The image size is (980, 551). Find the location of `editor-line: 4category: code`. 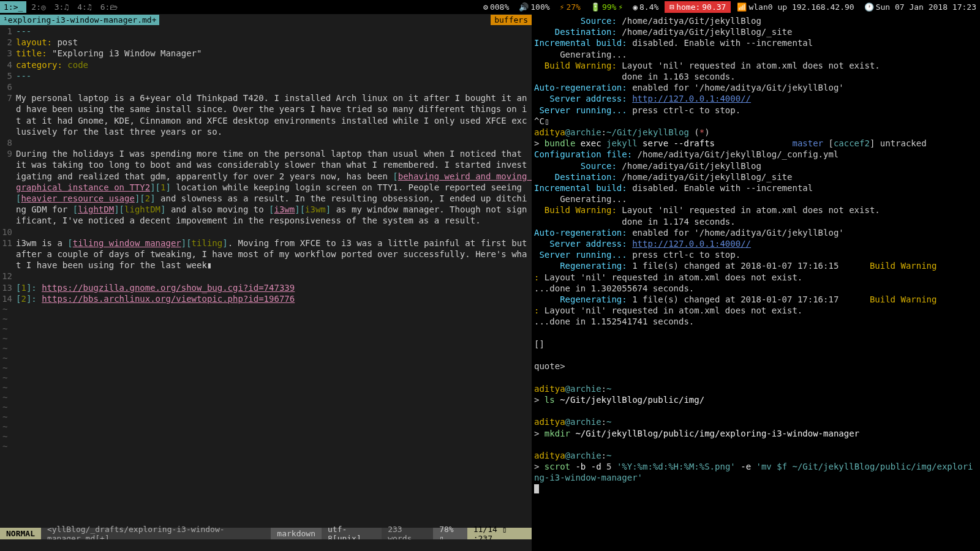

editor-line: 4category: code is located at coordinates (266, 65).